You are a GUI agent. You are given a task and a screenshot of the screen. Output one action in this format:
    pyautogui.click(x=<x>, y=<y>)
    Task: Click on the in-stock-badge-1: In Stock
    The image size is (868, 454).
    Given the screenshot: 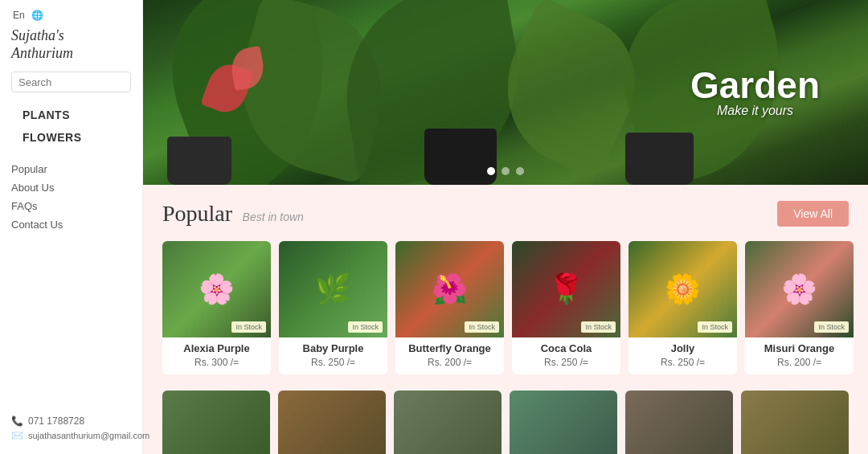 What is the action you would take?
    pyautogui.click(x=365, y=327)
    